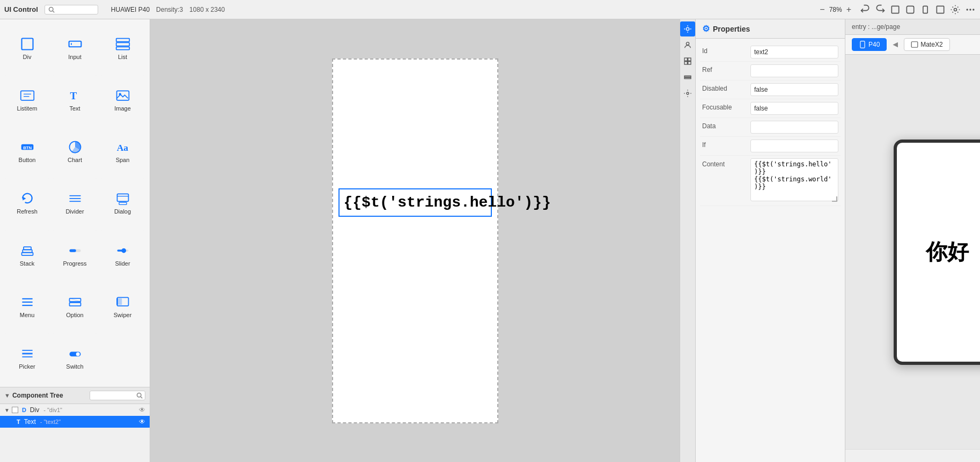 The height and width of the screenshot is (462, 980). What do you see at coordinates (15, 410) in the screenshot?
I see `tree-checkbox-div` at bounding box center [15, 410].